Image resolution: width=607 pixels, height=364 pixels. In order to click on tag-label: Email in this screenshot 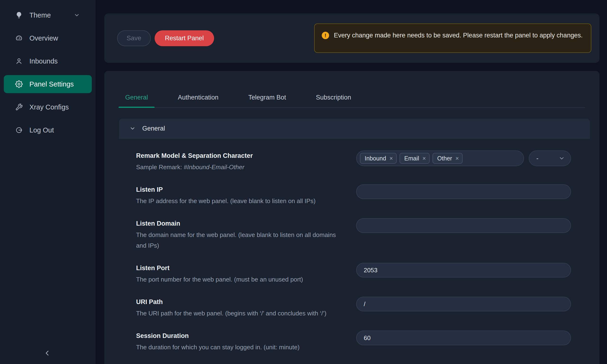, I will do `click(412, 158)`.